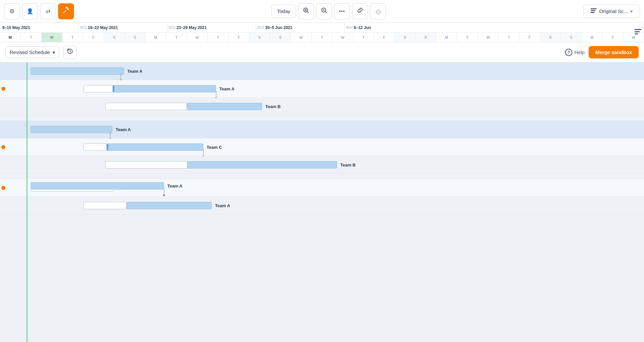  Describe the element at coordinates (31, 37) in the screenshot. I see `day-cell-t: T` at that location.